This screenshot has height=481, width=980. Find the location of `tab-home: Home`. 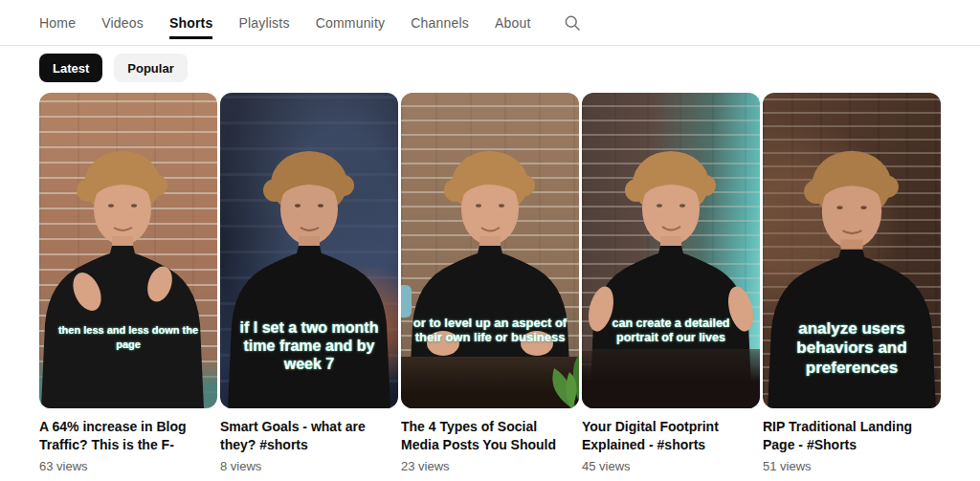

tab-home: Home is located at coordinates (57, 23).